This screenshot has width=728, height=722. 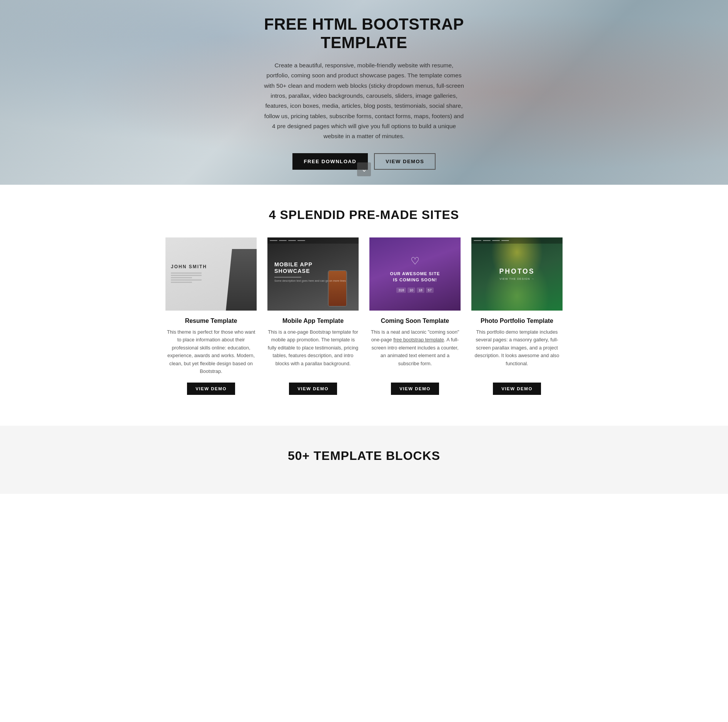 I want to click on coming-soon-view-demo-button: VIEW DEMO, so click(x=415, y=389).